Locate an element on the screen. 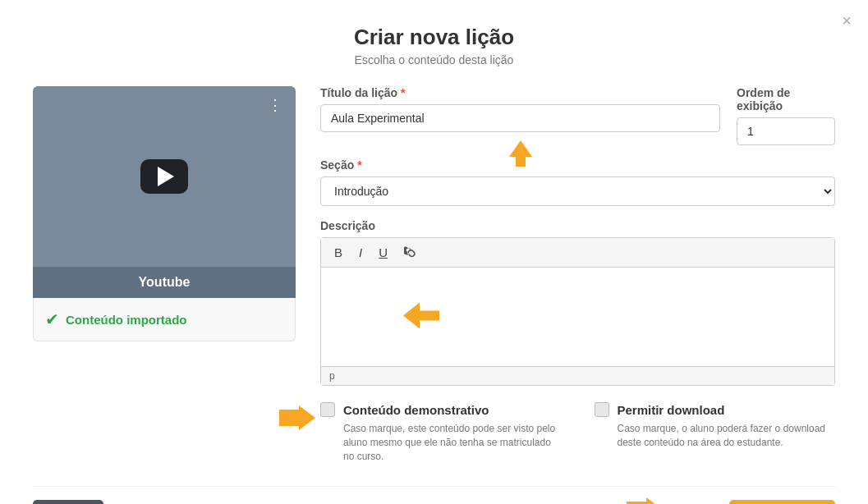 Image resolution: width=868 pixels, height=504 pixels. editor-content is located at coordinates (578, 317).